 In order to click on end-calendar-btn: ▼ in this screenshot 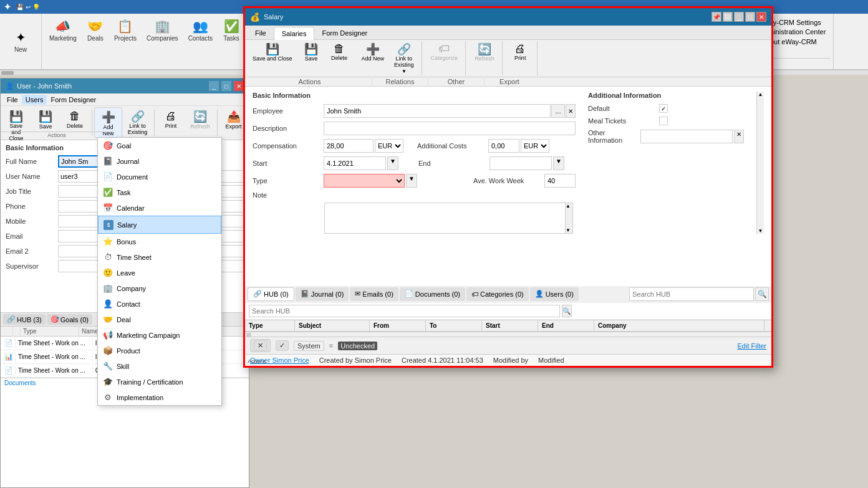, I will do `click(559, 163)`.